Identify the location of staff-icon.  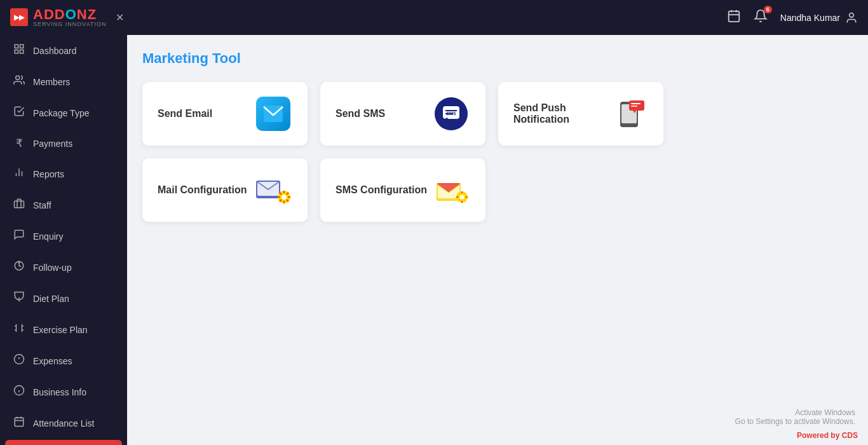
(19, 205).